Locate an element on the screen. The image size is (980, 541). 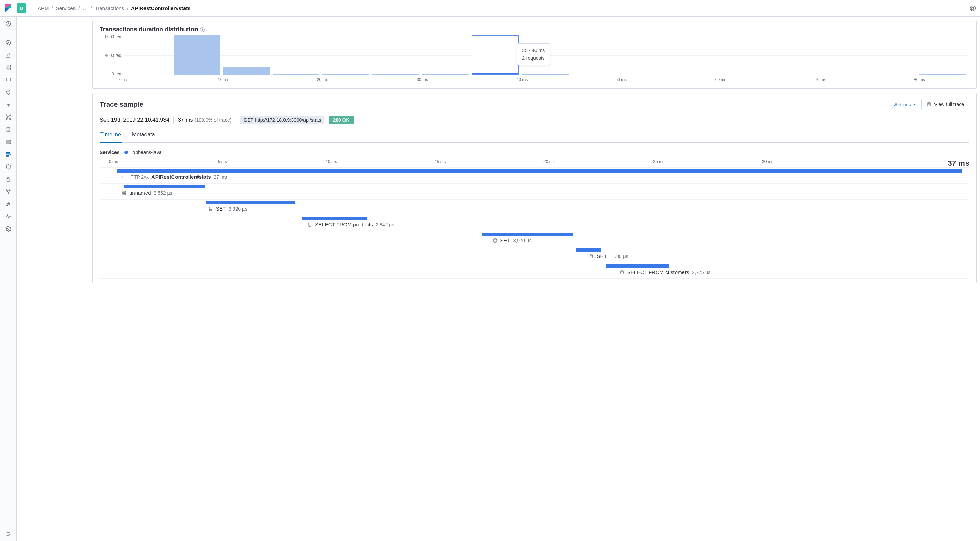
nav-discover-icon is located at coordinates (8, 43).